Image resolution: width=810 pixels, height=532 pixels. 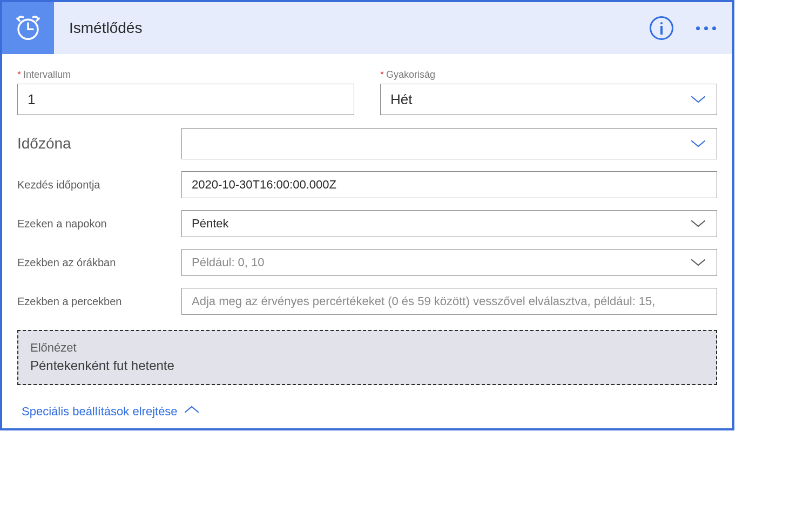 What do you see at coordinates (449, 262) in the screenshot?
I see `hours-select: Például: 0, 10` at bounding box center [449, 262].